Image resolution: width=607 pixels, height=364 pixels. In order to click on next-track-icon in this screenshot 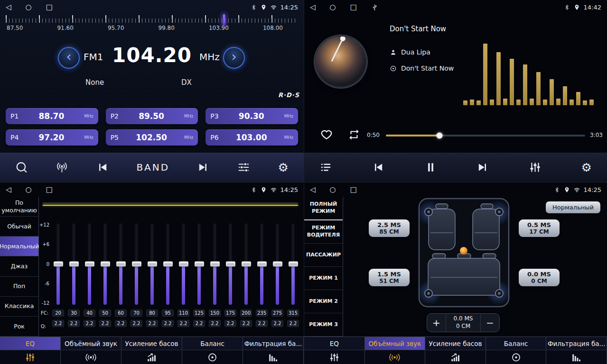, I will do `click(483, 167)`.